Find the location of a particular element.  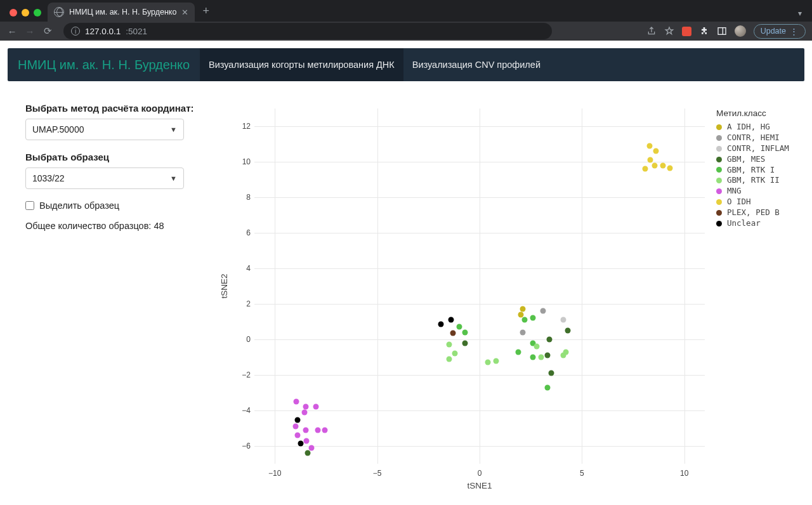

legend-item: Unclear is located at coordinates (758, 223).